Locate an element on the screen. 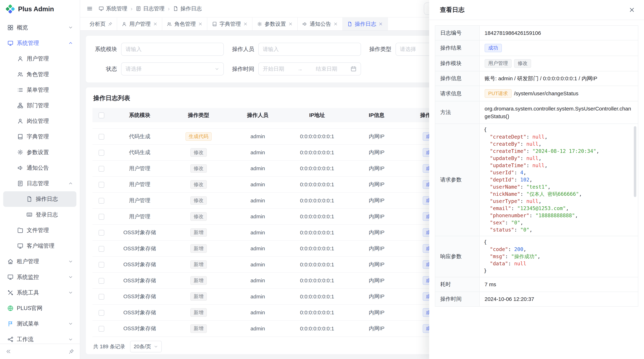 The image size is (644, 359). system-module-input: 请输入 is located at coordinates (172, 49).